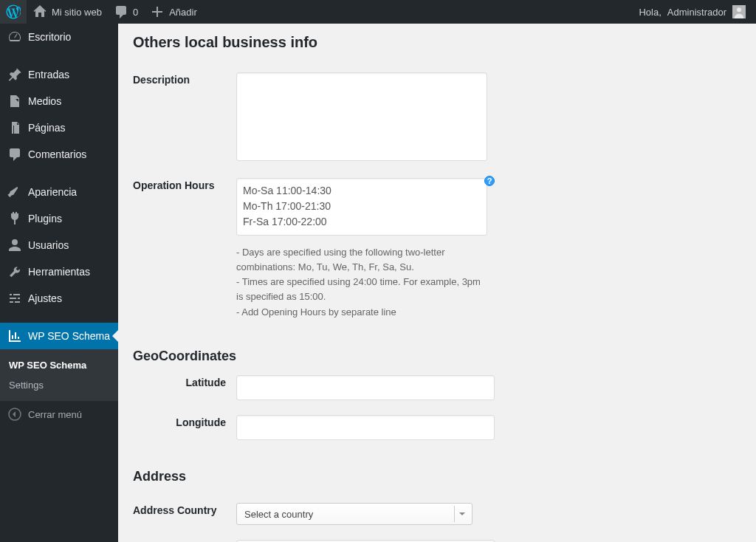 Image resolution: width=756 pixels, height=542 pixels. I want to click on pages-icon, so click(15, 128).